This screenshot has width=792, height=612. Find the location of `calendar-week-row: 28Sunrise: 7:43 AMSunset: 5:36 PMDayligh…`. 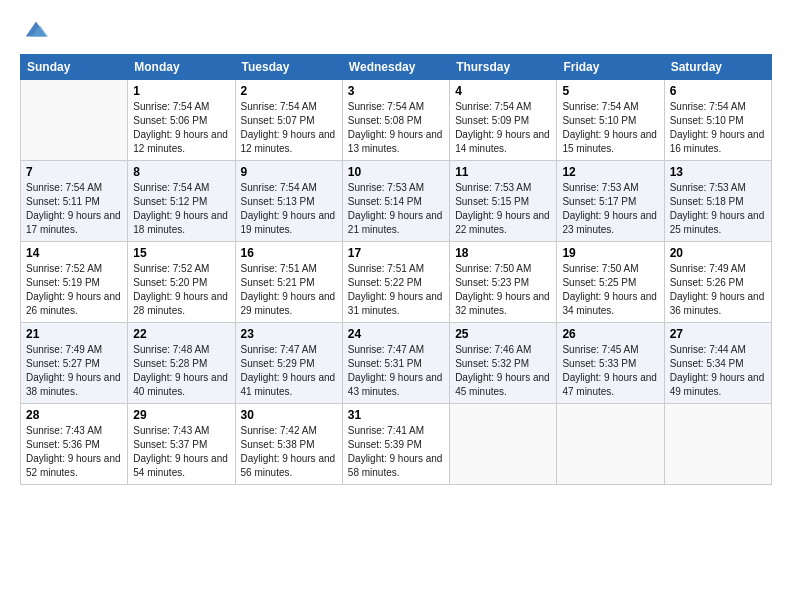

calendar-week-row: 28Sunrise: 7:43 AMSunset: 5:36 PMDayligh… is located at coordinates (396, 444).